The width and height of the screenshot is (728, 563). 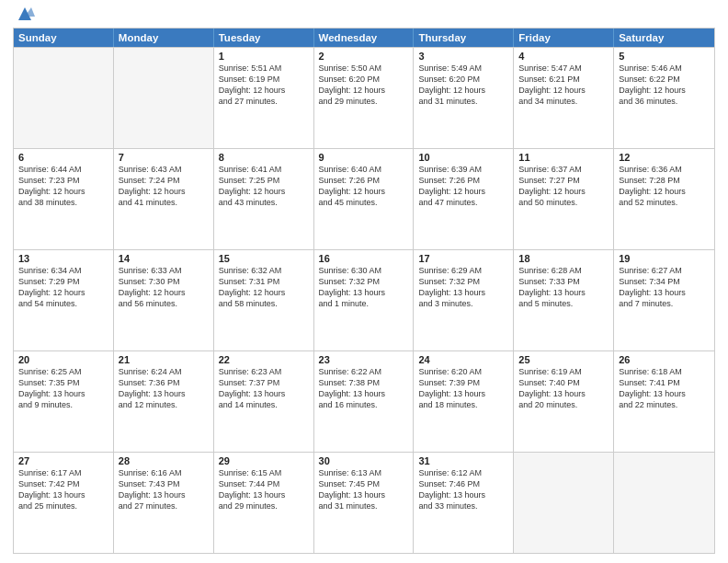 What do you see at coordinates (24, 17) in the screenshot?
I see `logo` at bounding box center [24, 17].